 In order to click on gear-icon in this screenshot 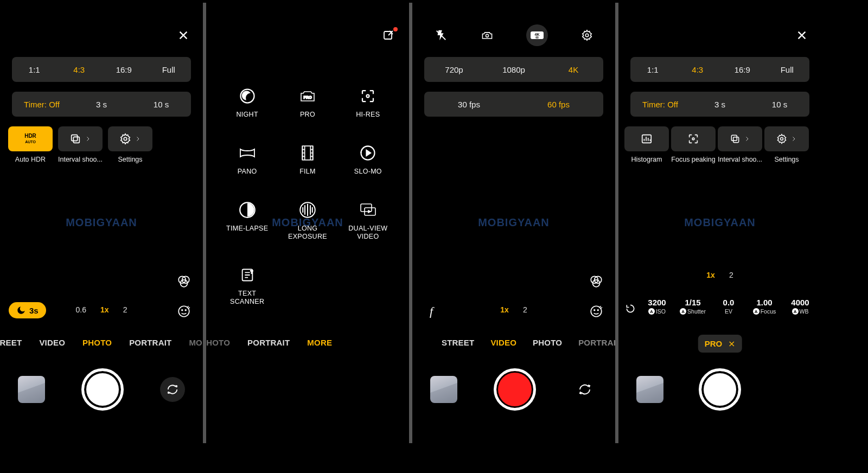, I will do `click(125, 139)`.